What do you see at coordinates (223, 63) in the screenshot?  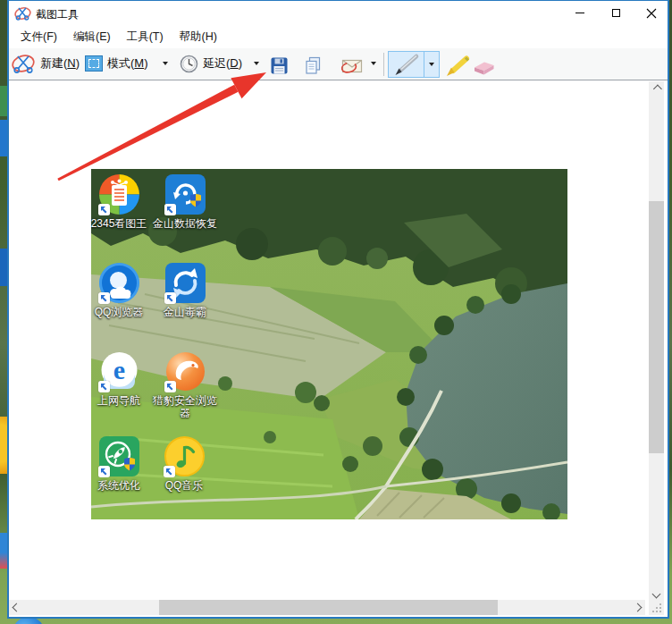 I see `delay-label: 延迟(D)` at bounding box center [223, 63].